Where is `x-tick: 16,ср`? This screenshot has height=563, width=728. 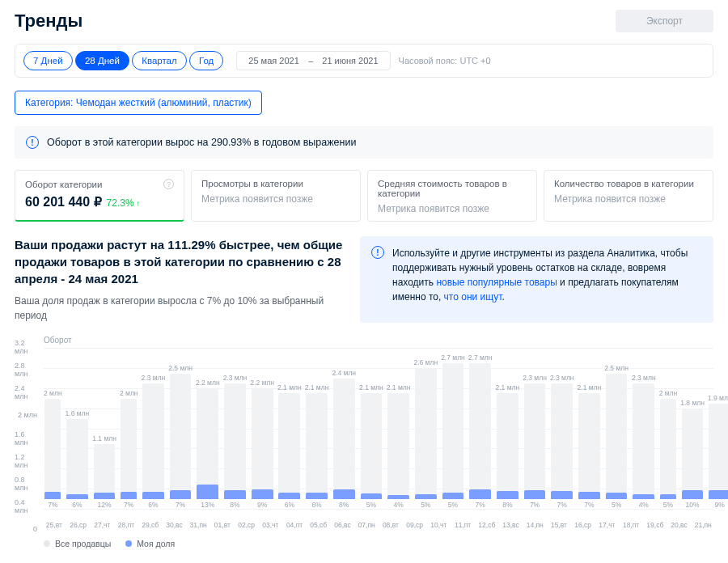
x-tick: 16,ср is located at coordinates (583, 525).